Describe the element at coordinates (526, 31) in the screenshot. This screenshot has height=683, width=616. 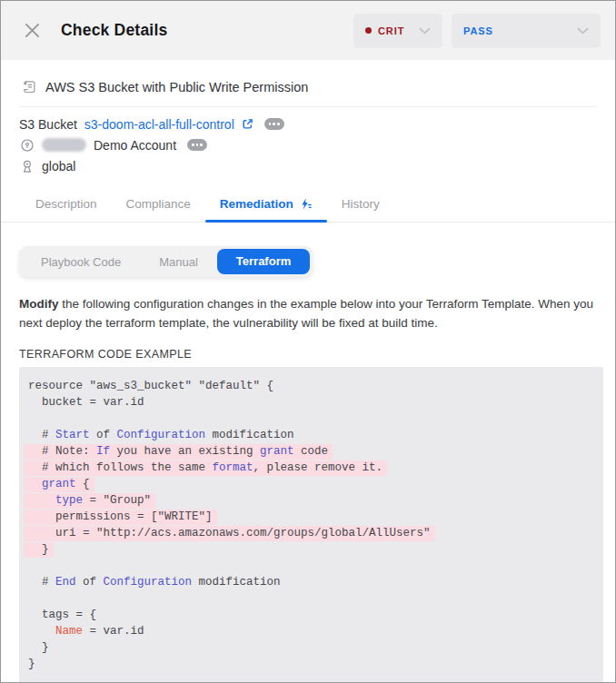
I see `status-dropdown: PASS` at that location.